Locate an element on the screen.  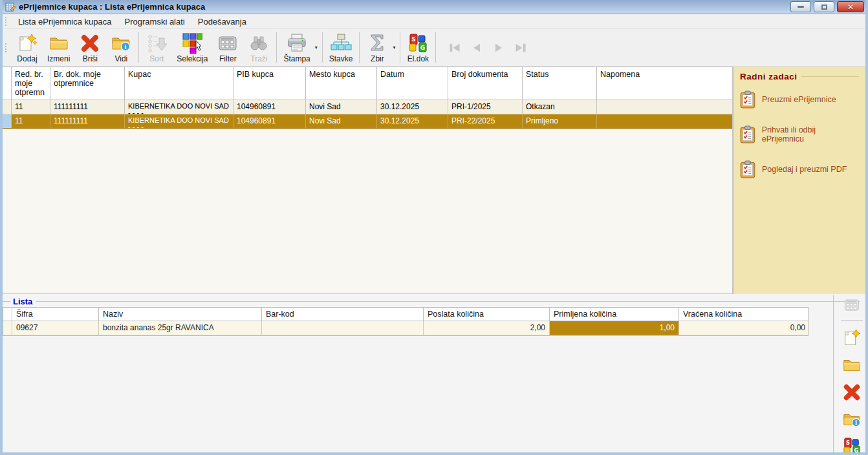
cell-status: Primljeno is located at coordinates (560, 122).